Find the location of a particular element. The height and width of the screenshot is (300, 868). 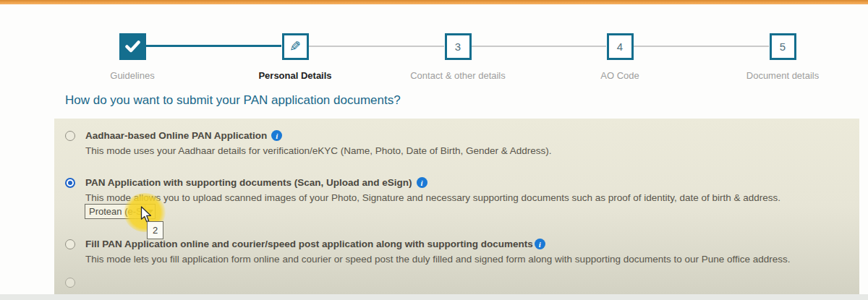

option-esign-label-row: PAN Application with supporting document… is located at coordinates (256, 182).